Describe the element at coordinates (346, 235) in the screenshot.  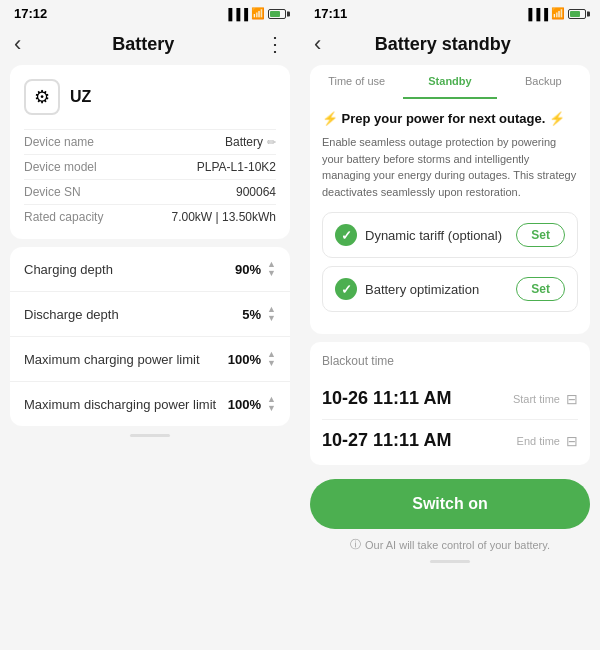
I see `dynamic-tariff-check: ✓` at that location.